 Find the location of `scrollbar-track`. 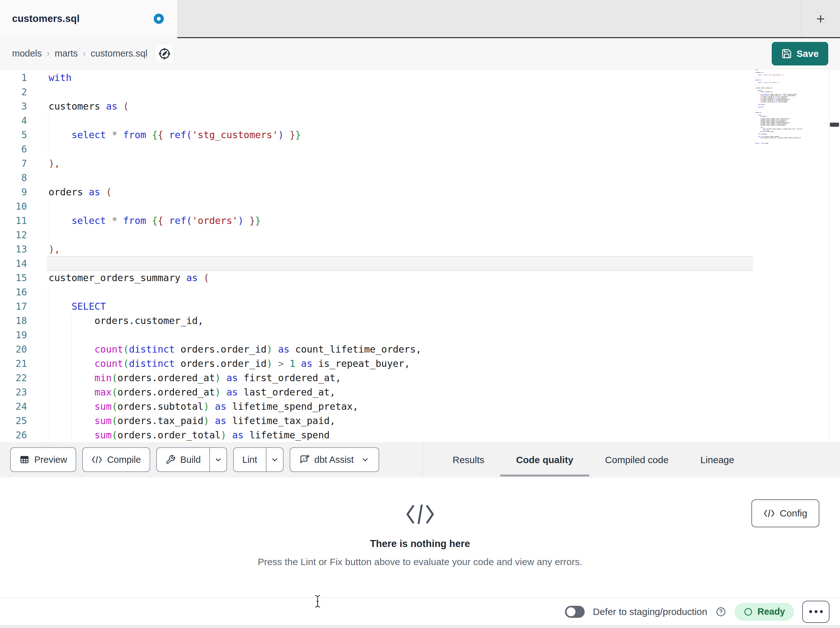

scrollbar-track is located at coordinates (829, 256).